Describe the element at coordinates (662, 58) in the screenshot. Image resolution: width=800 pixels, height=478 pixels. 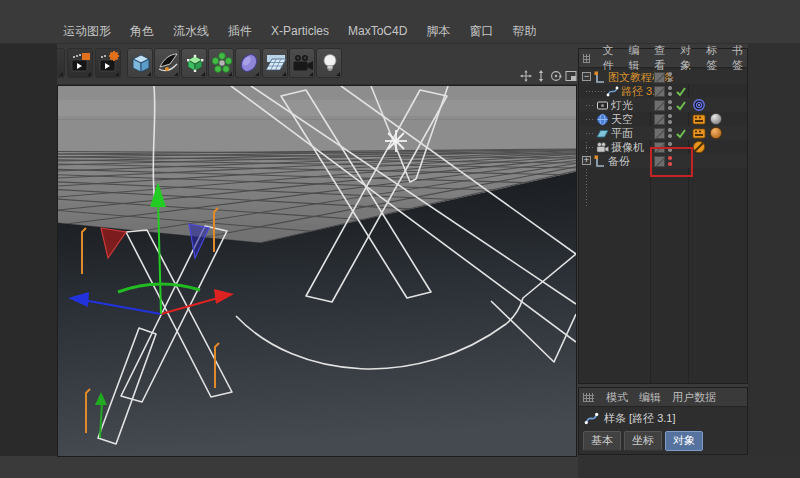
I see `om-menu-view: 查看` at that location.